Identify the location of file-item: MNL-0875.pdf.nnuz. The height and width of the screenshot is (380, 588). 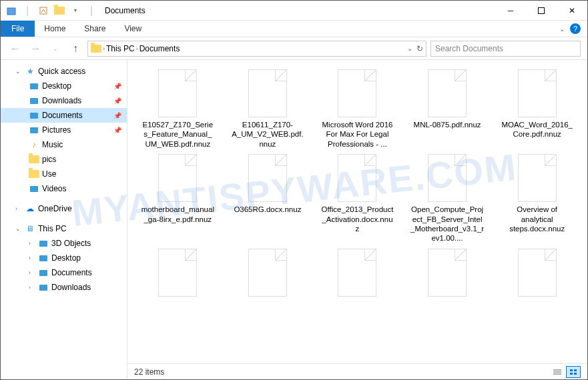
(447, 109).